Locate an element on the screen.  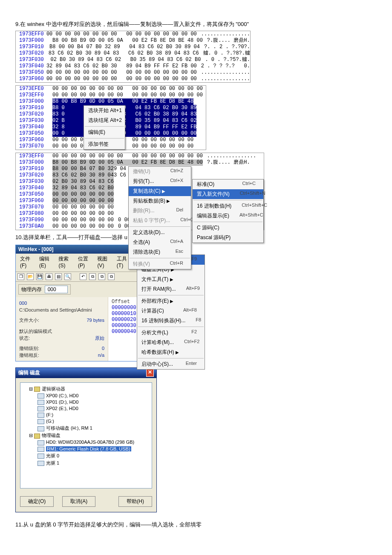
ctx-item: 编辑(E) is located at coordinates (104, 132).